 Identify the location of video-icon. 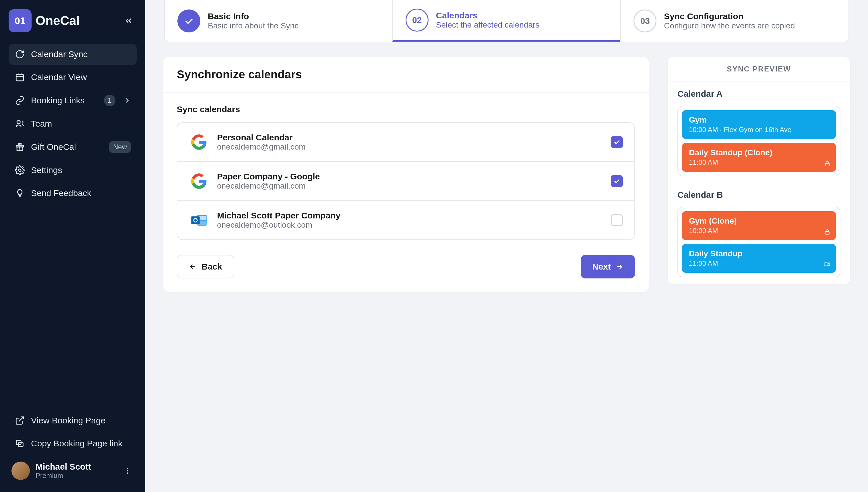
(827, 264).